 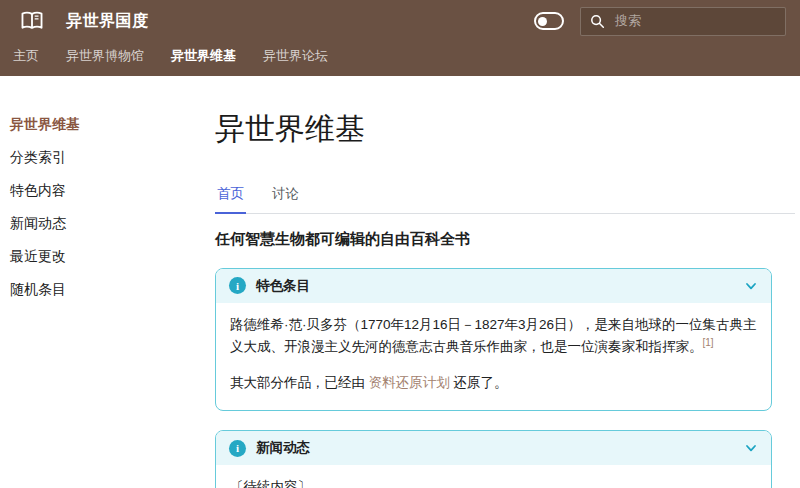 What do you see at coordinates (683, 22) in the screenshot?
I see `search-box: 搜索` at bounding box center [683, 22].